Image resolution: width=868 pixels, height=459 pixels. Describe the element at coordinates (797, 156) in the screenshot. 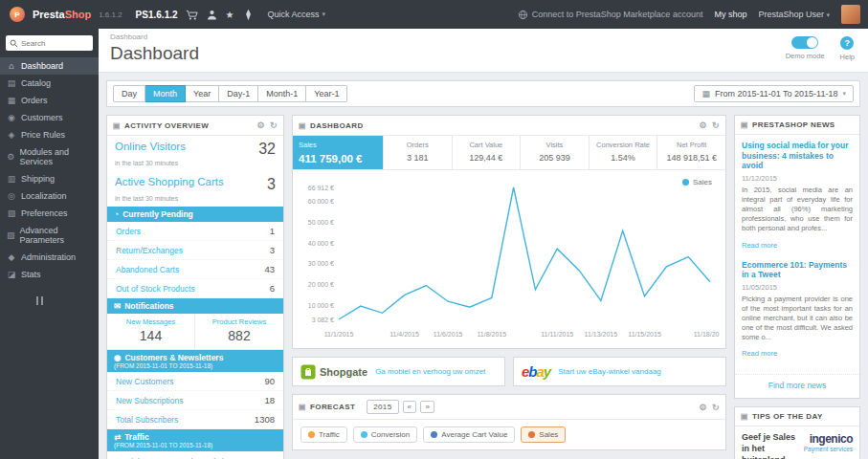

I see `news-article-link: Using social media for your business: 4 …` at that location.